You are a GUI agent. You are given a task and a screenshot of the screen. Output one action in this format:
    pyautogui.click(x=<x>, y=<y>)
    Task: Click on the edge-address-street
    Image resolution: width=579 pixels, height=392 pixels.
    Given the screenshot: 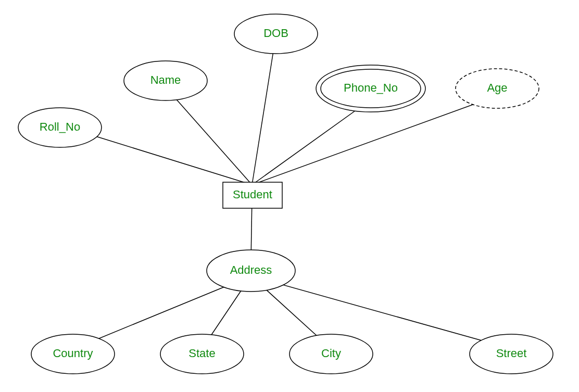 What is the action you would take?
    pyautogui.click(x=381, y=312)
    